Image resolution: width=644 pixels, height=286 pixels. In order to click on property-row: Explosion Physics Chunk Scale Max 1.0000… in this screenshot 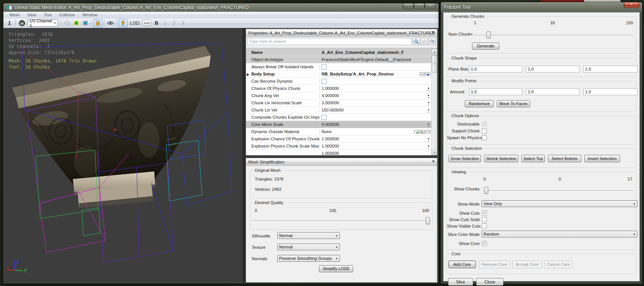, I will do `click(339, 146)`.